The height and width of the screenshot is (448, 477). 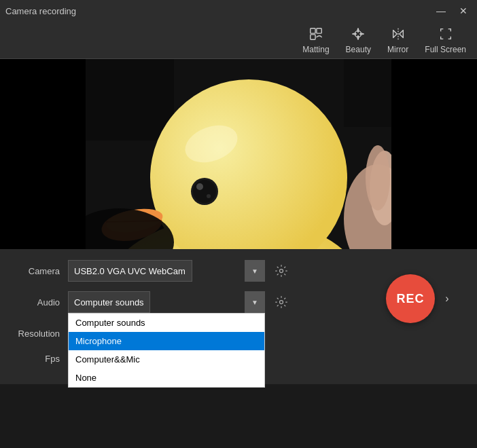 What do you see at coordinates (281, 271) in the screenshot?
I see `camera-settings-button` at bounding box center [281, 271].